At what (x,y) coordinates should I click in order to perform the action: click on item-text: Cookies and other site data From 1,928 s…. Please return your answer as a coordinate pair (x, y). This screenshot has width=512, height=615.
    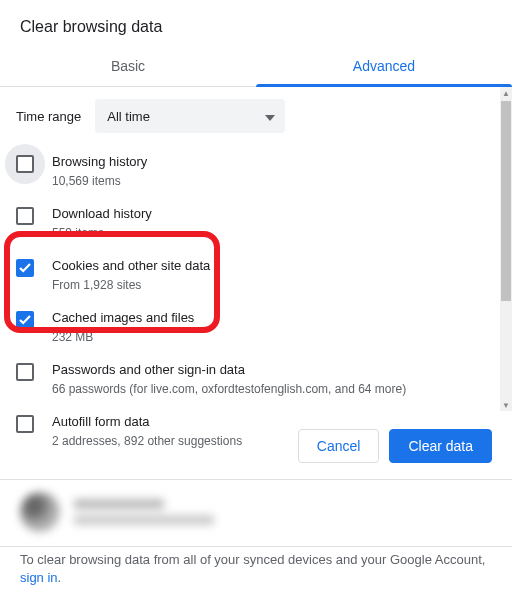
    Looking at the image, I should click on (268, 275).